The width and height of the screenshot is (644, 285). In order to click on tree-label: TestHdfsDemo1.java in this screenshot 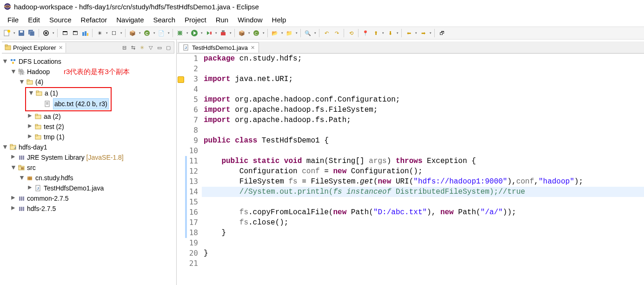, I will do `click(73, 188)`.